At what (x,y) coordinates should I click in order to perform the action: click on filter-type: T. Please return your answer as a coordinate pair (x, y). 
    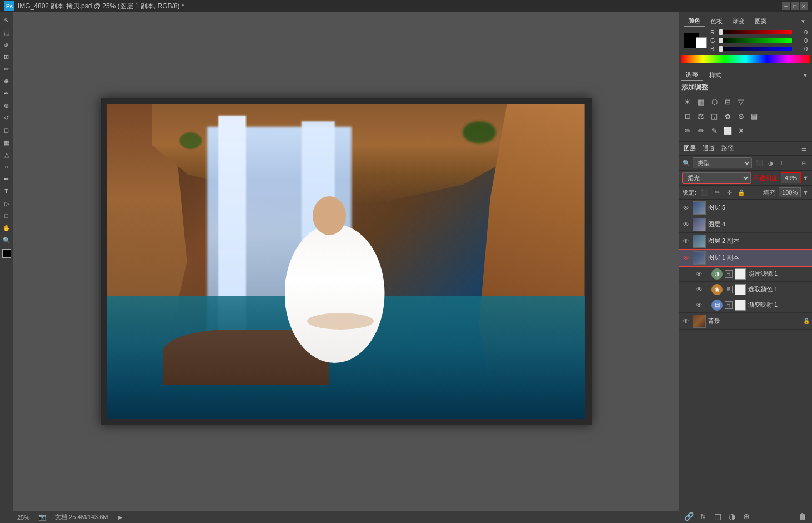
    Looking at the image, I should click on (781, 163).